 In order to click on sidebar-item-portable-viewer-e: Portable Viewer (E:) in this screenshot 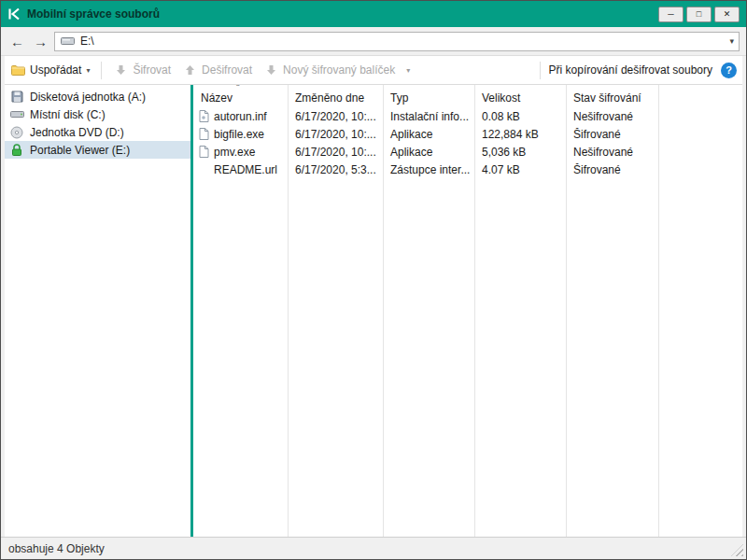, I will do `click(97, 149)`.